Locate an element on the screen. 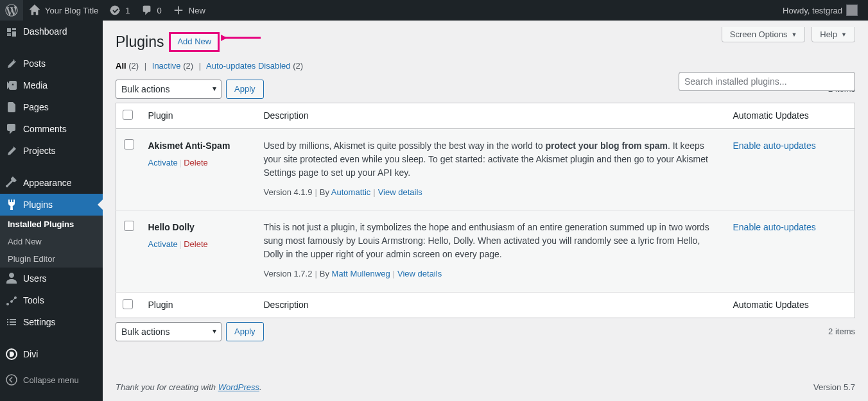 The image size is (868, 401). comments-link: 0 is located at coordinates (152, 10).